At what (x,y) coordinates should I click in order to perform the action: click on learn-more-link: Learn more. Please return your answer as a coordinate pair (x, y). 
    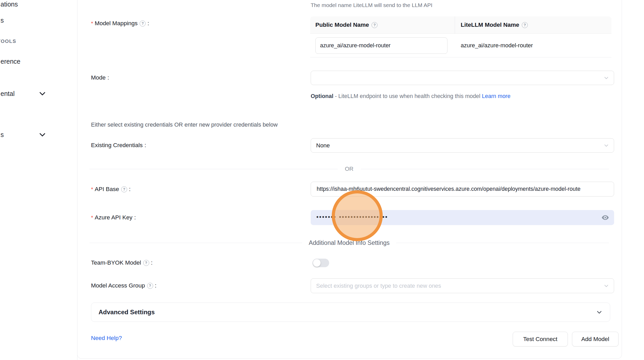
    Looking at the image, I should click on (496, 96).